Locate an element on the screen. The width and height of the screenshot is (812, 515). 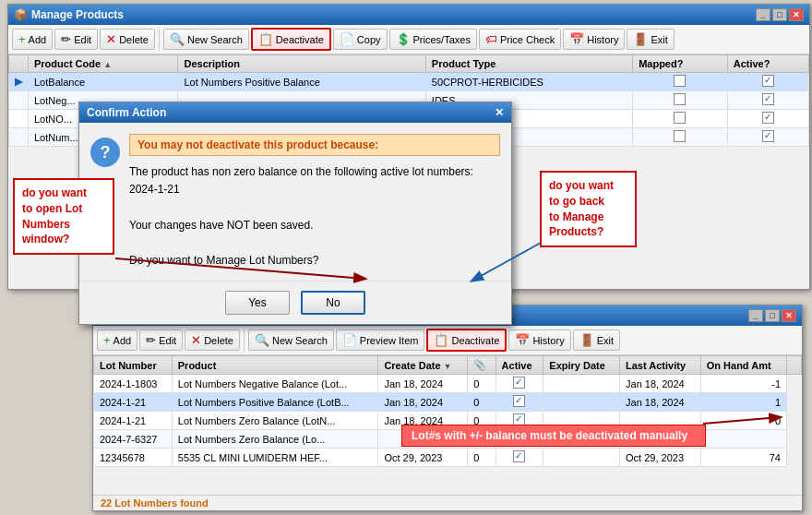
lot-search-icon: 🔍 is located at coordinates (262, 340).